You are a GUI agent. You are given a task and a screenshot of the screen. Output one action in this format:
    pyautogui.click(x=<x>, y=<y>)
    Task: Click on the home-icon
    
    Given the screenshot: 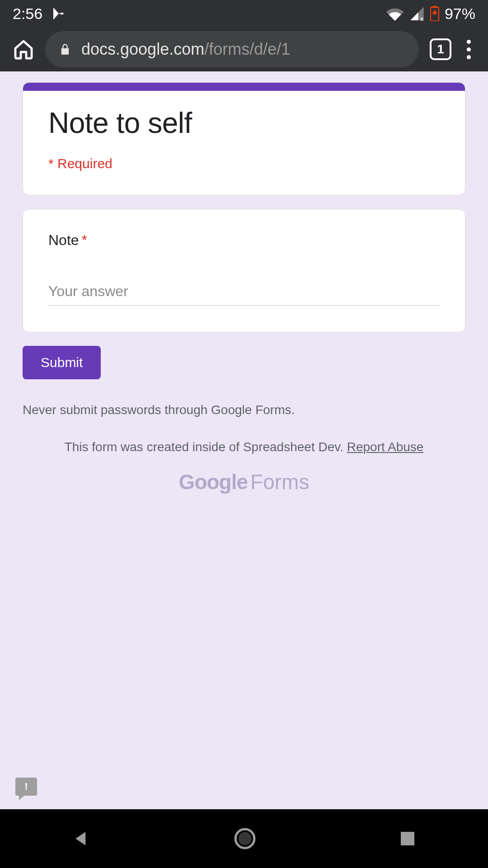 What is the action you would take?
    pyautogui.click(x=23, y=49)
    